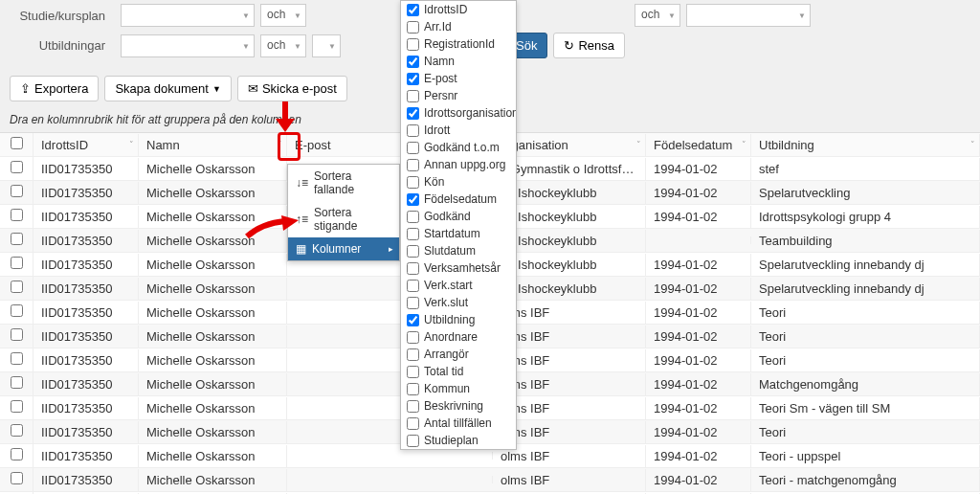 The image size is (980, 494). What do you see at coordinates (865, 241) in the screenshot?
I see `cell-utbildning: Teambuilding` at bounding box center [865, 241].